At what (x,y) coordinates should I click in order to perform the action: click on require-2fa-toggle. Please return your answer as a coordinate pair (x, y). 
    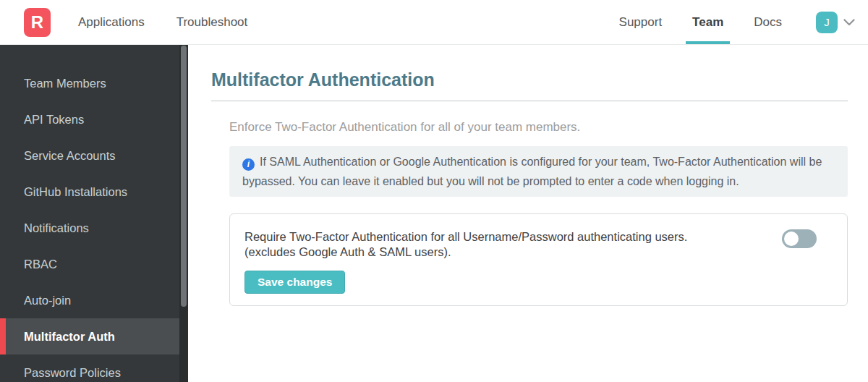
    Looking at the image, I should click on (799, 239).